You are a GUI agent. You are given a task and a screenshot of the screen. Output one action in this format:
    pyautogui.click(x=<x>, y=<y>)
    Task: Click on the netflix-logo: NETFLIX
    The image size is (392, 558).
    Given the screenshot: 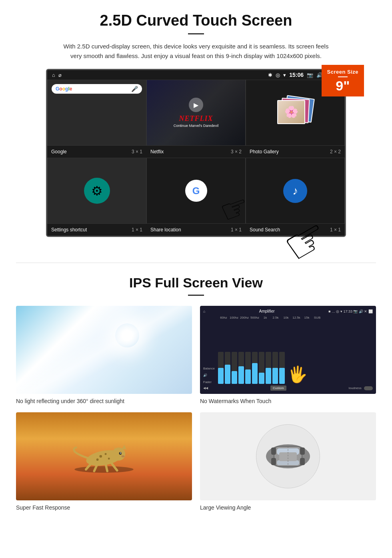 What is the action you would take?
    pyautogui.click(x=196, y=118)
    